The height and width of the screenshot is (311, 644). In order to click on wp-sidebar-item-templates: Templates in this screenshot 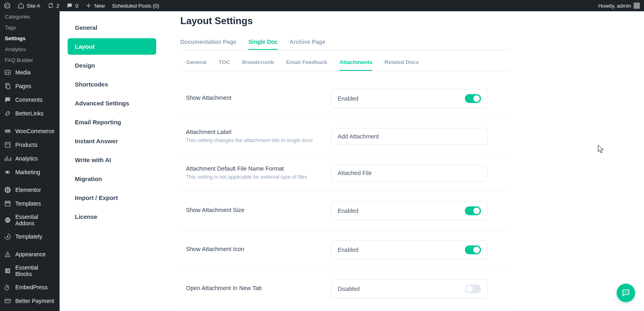, I will do `click(30, 204)`.